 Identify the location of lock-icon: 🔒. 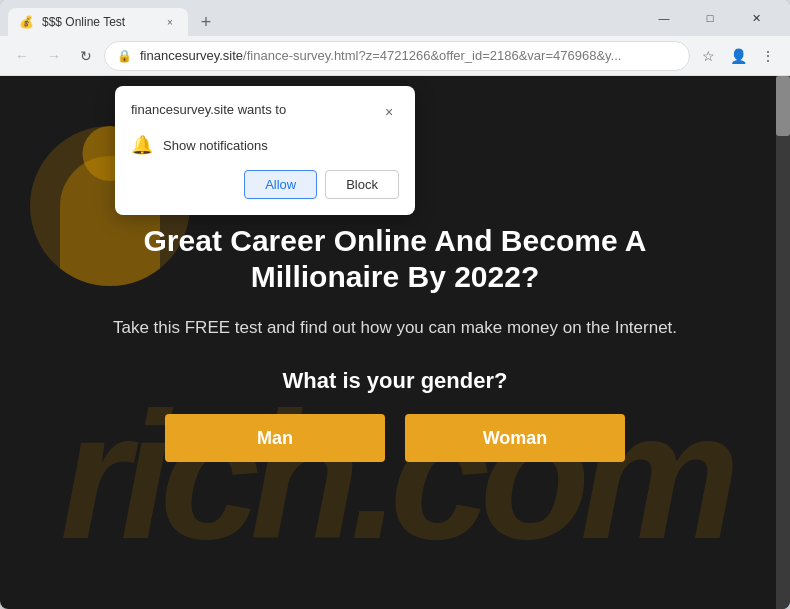
(124, 56).